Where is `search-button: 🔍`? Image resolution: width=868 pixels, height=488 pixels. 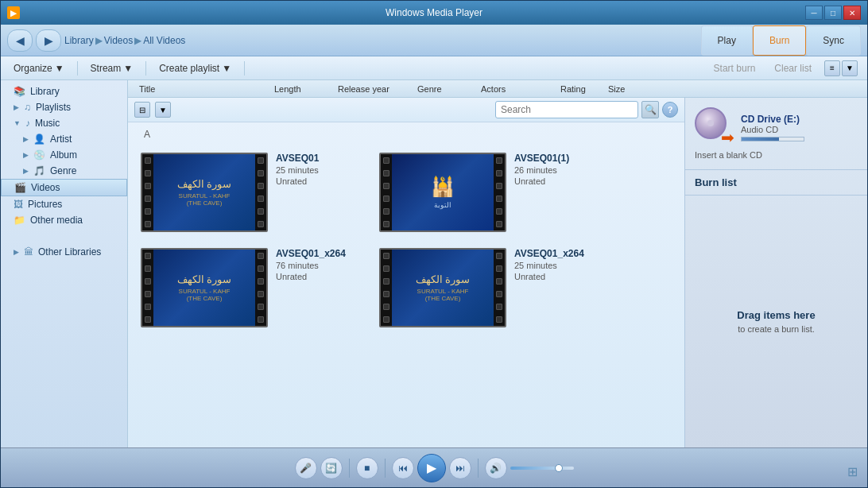 search-button: 🔍 is located at coordinates (650, 110).